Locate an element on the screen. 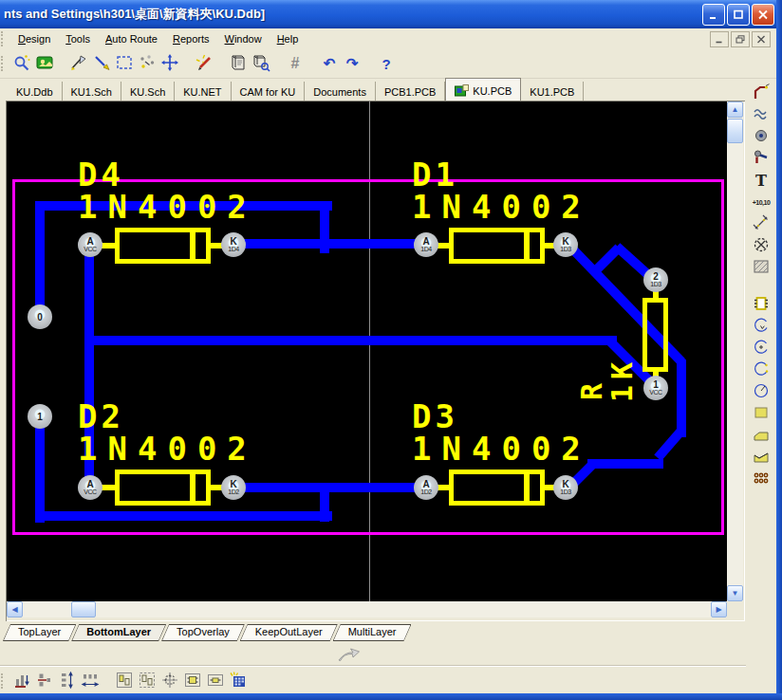 The width and height of the screenshot is (782, 700). maximize-button is located at coordinates (738, 15).